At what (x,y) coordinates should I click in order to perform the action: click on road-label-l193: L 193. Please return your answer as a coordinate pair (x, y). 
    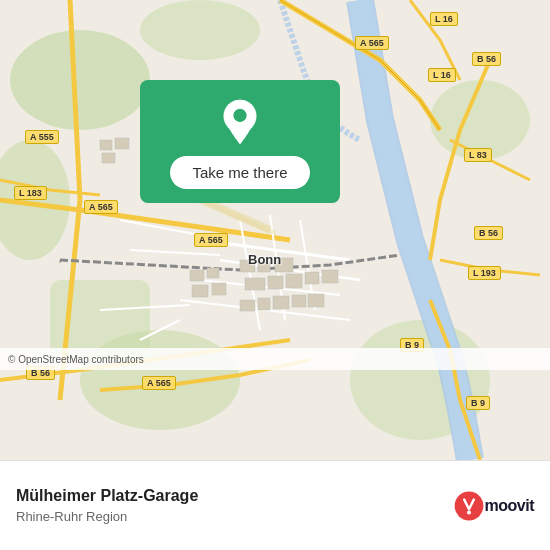
    Looking at the image, I should click on (484, 273).